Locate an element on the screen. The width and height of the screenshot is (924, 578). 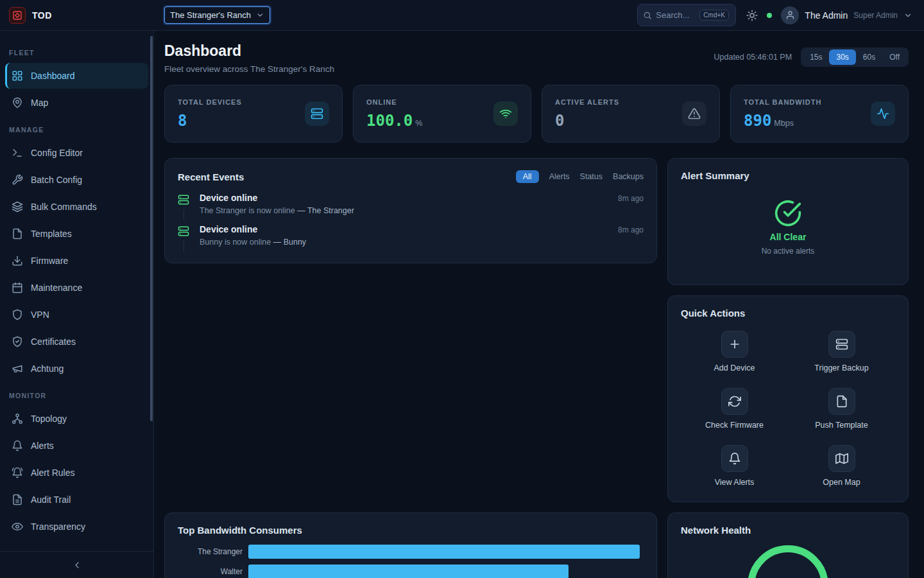
sidebar-item-dashboard: Dashboard is located at coordinates (77, 76).